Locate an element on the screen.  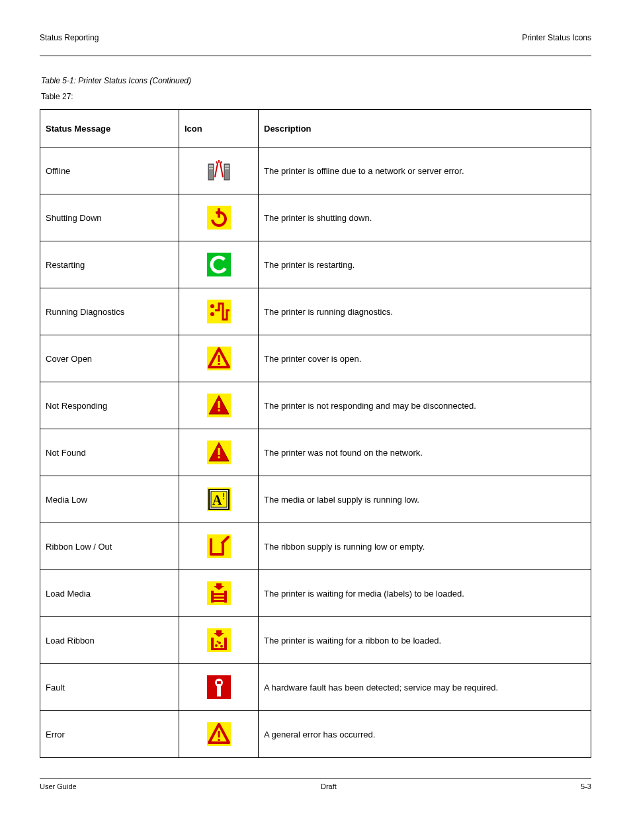
fault-icon is located at coordinates (219, 687).